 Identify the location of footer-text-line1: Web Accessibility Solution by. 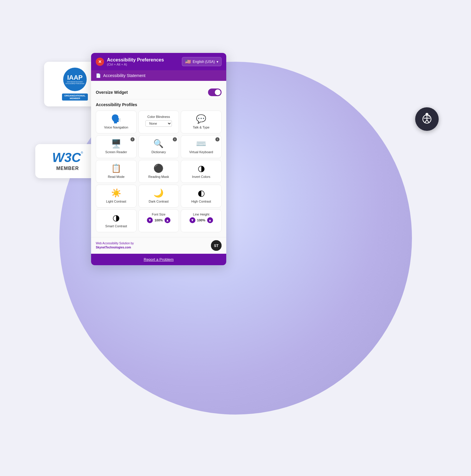
(115, 243).